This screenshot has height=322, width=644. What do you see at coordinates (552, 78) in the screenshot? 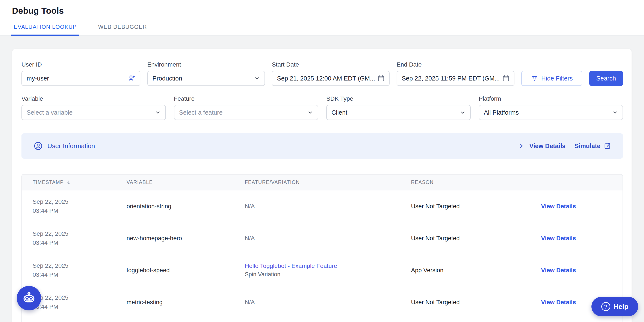
I see `hide-filters-button: Hide Filters` at bounding box center [552, 78].